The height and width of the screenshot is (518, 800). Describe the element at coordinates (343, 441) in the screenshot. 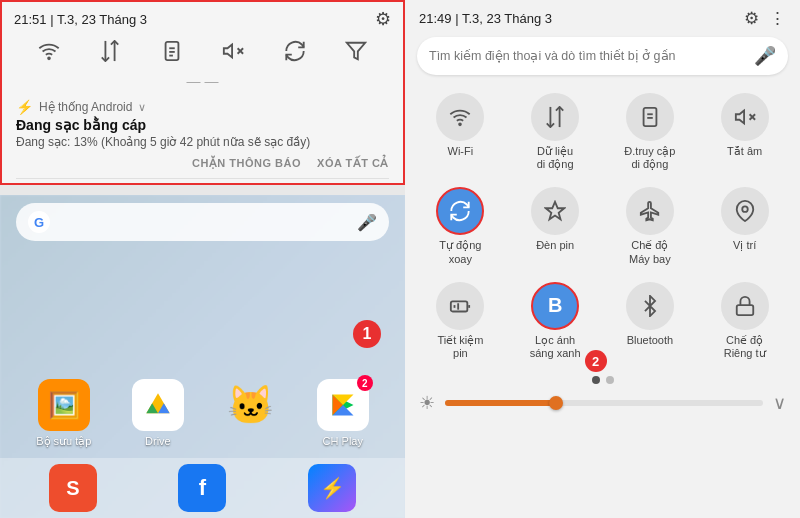

I see `playstore-label: CH Play` at that location.